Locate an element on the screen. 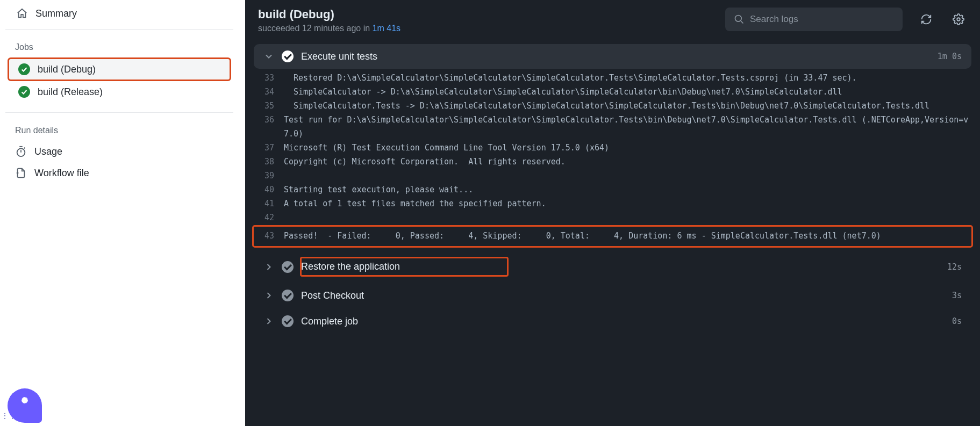 The image size is (980, 426). job-title: build (Debug) is located at coordinates (487, 15).